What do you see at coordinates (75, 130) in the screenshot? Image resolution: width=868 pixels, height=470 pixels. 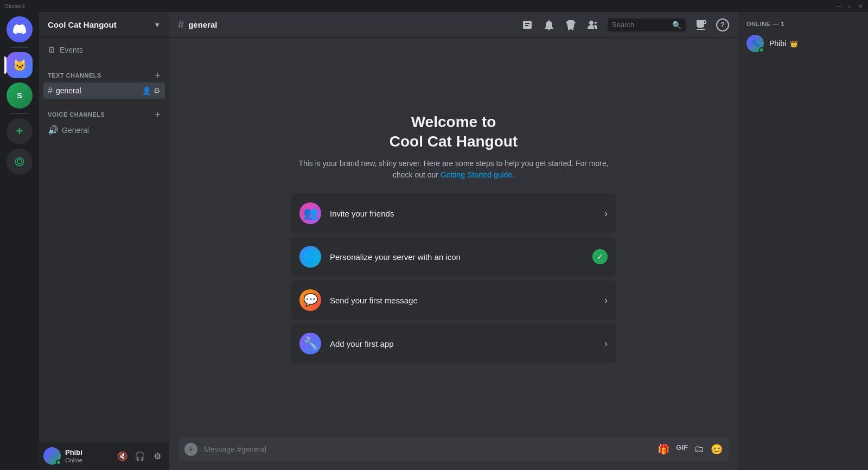 I see `voice-channel-name-general: General` at bounding box center [75, 130].